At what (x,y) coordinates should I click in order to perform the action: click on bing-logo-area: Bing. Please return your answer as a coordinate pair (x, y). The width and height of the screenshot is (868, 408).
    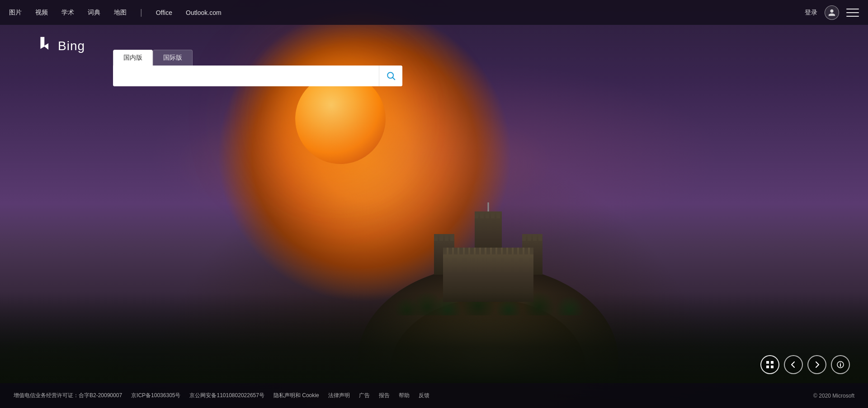
    Looking at the image, I should click on (61, 46).